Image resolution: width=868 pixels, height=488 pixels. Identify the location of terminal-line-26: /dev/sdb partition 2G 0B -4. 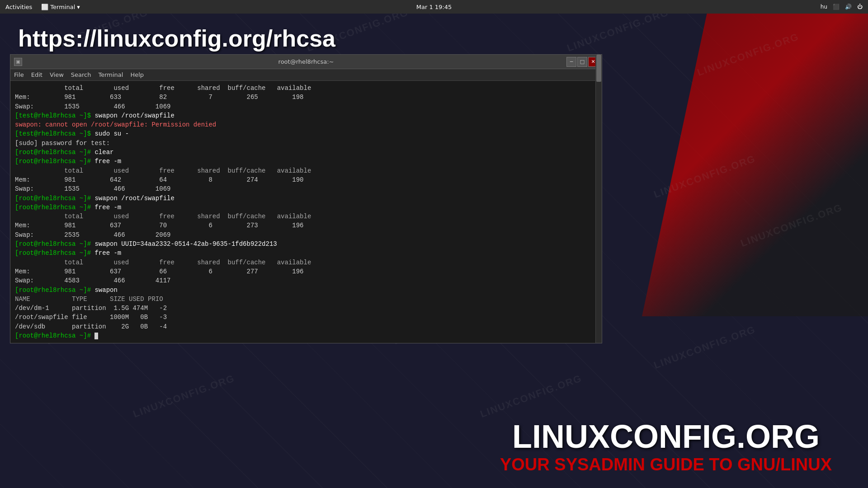
(306, 327).